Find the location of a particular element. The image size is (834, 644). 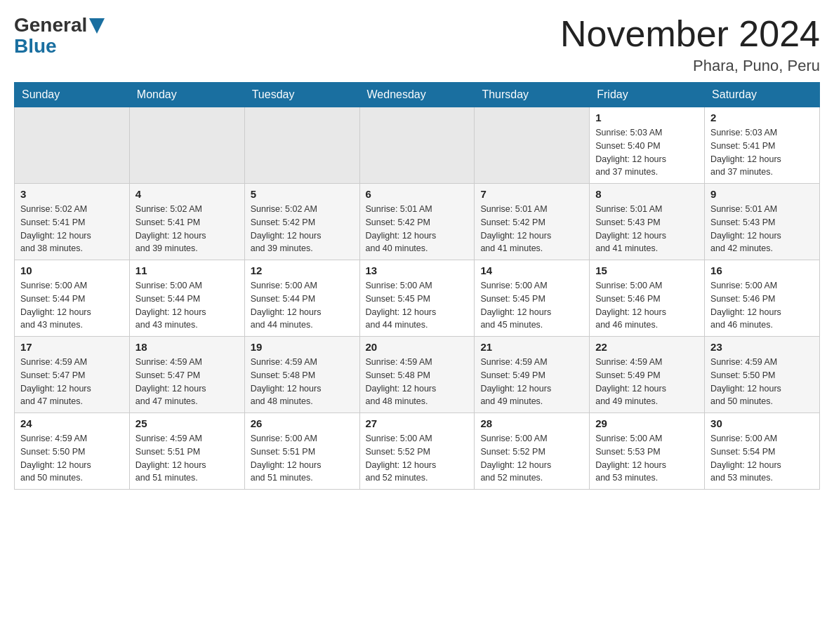

calendar-week-row: 24Sunrise: 4:59 AM Sunset: 5:50 PM Dayli… is located at coordinates (417, 452).